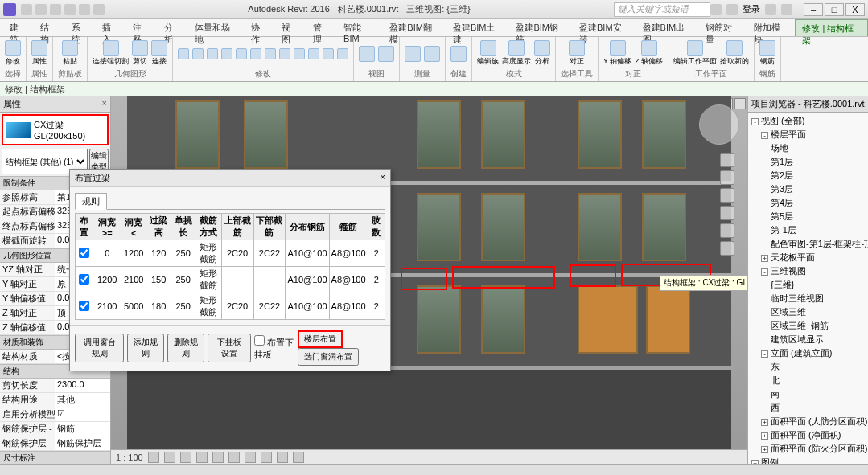 This screenshot has height=475, width=868. Describe the element at coordinates (49, 27) in the screenshot. I see `ribbon-tab: 结构` at that location.